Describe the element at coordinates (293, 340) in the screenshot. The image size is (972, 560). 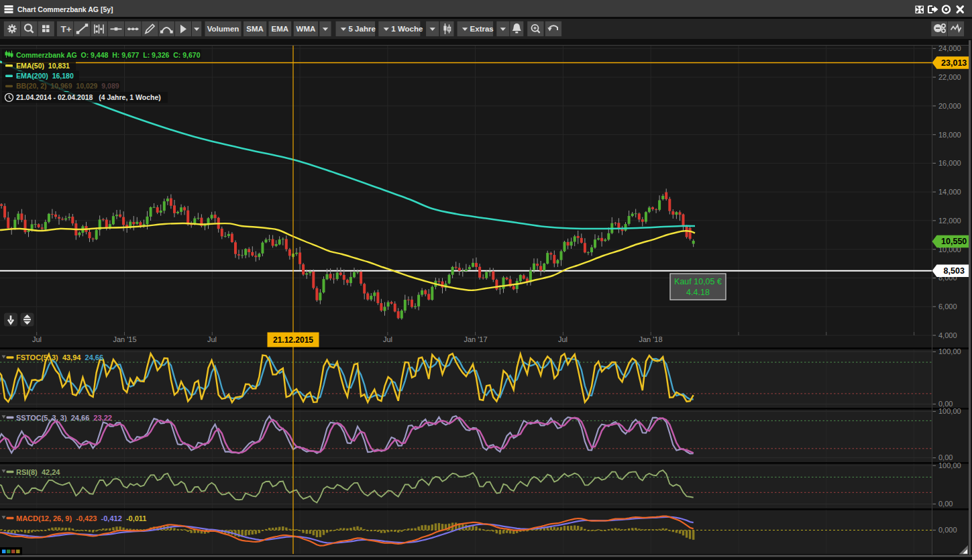
I see `svg-text: 21.12.2015` at that location.